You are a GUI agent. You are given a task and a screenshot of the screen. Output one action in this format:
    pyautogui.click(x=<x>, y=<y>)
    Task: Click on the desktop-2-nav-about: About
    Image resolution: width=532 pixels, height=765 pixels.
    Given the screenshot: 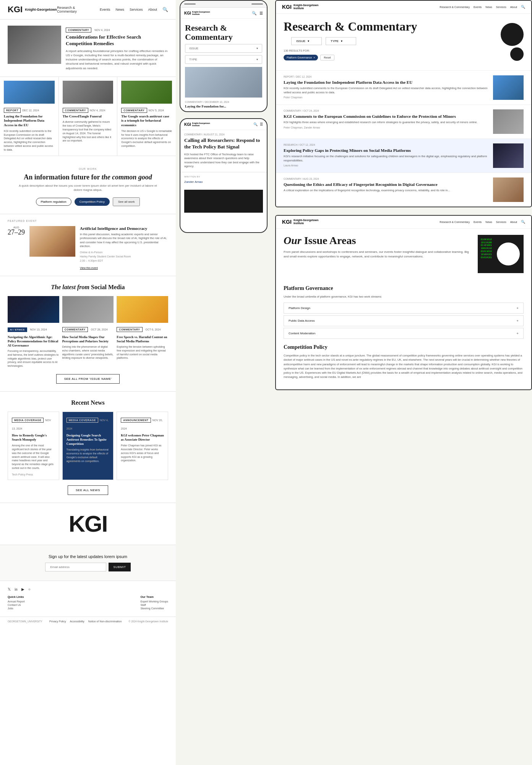 What is the action you would take?
    pyautogui.click(x=514, y=222)
    